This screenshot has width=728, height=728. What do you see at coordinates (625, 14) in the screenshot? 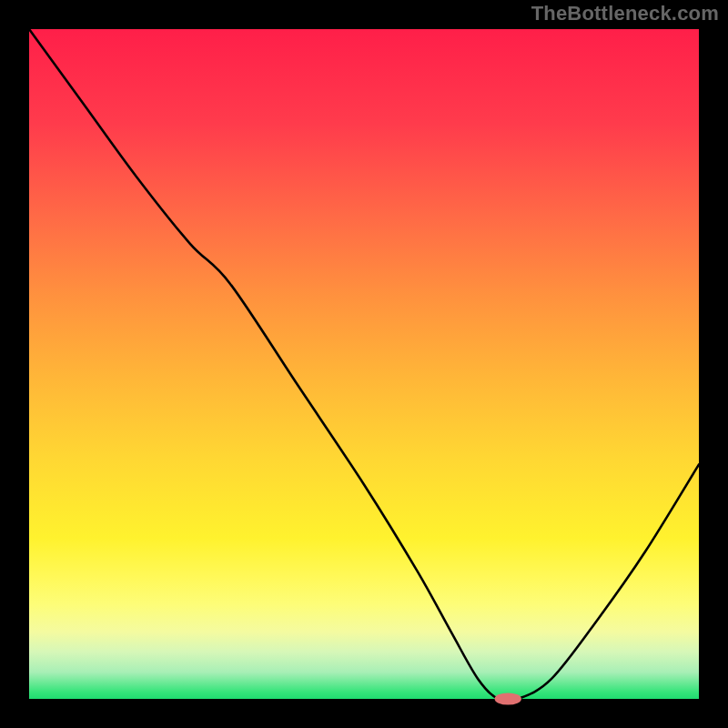
I see `watermark-text: TheBottleneck.com` at bounding box center [625, 14].